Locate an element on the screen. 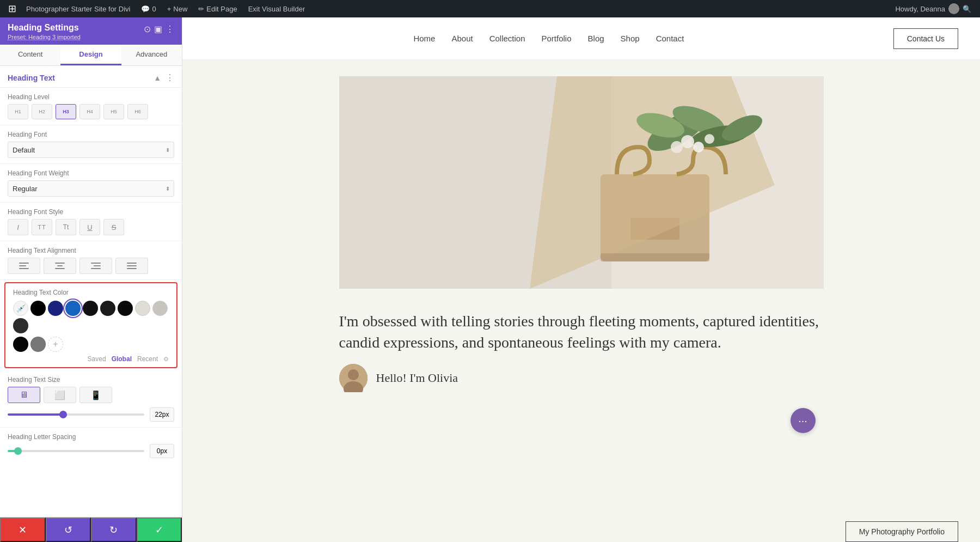 The width and height of the screenshot is (980, 542). heading-letter-spacing-section: Heading Letter Spacing 0px is located at coordinates (91, 446).